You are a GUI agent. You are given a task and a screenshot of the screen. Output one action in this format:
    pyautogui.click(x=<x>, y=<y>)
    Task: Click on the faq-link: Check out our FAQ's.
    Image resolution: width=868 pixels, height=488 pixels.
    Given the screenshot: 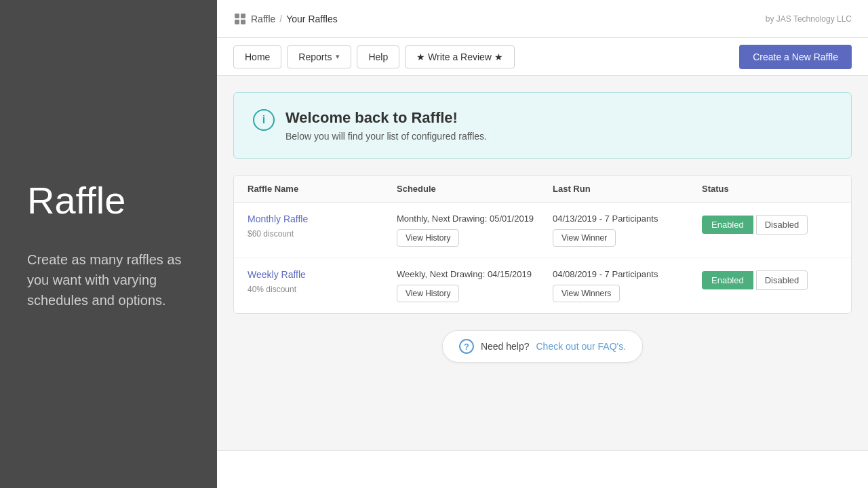 What is the action you would take?
    pyautogui.click(x=582, y=346)
    